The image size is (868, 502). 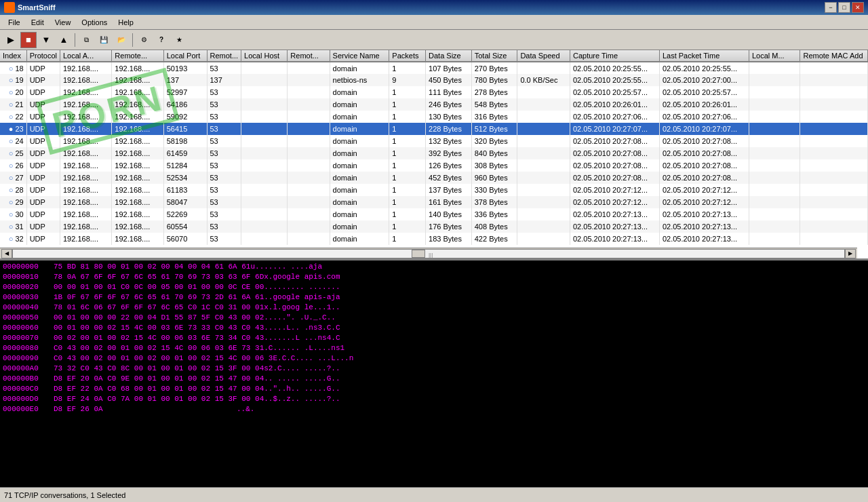 I want to click on horizontal-scrollbar: ◀ ||| ▶, so click(x=429, y=253).